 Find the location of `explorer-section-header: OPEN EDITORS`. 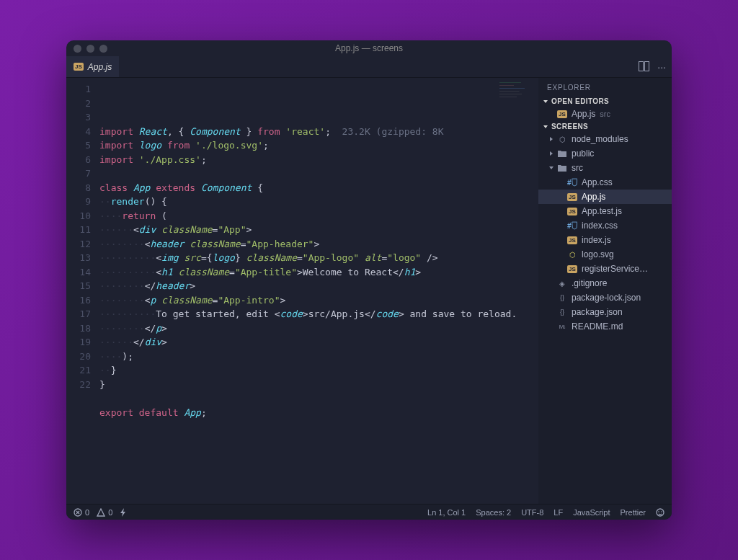

explorer-section-header: OPEN EDITORS is located at coordinates (605, 101).